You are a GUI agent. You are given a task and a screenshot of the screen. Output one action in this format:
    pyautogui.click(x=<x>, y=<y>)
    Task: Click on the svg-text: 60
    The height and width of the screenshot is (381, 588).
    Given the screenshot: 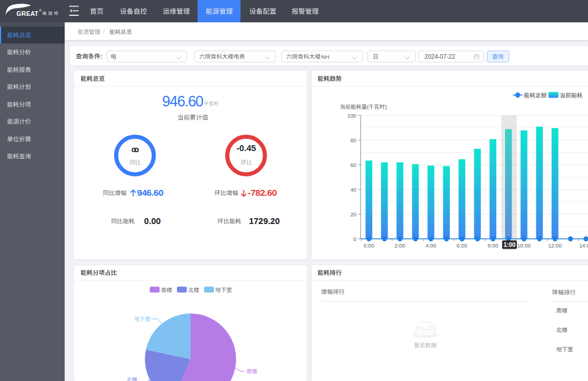 What is the action you would take?
    pyautogui.click(x=353, y=165)
    